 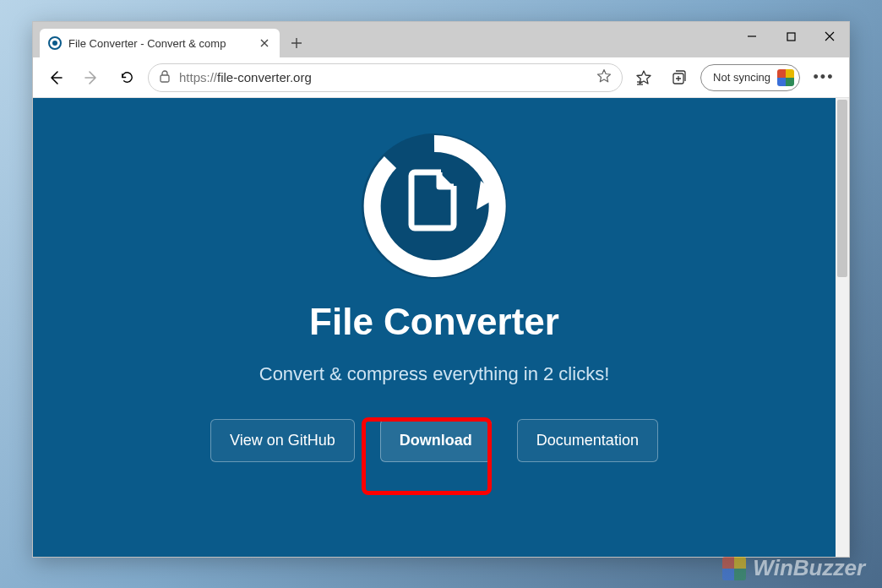 What do you see at coordinates (282, 441) in the screenshot?
I see `view-on-github-button: View on GitHub` at bounding box center [282, 441].